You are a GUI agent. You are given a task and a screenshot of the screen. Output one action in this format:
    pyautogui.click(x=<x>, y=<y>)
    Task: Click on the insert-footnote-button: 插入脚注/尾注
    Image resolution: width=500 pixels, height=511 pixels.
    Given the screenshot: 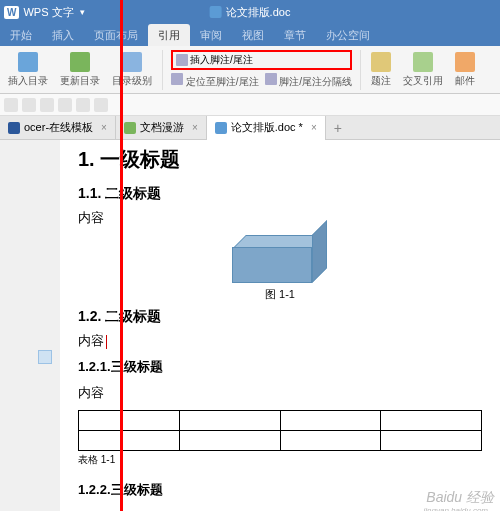 What is the action you would take?
    pyautogui.click(x=262, y=60)
    